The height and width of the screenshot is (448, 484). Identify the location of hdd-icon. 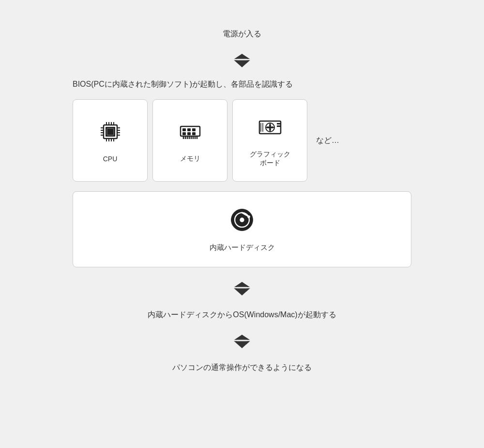
(242, 222).